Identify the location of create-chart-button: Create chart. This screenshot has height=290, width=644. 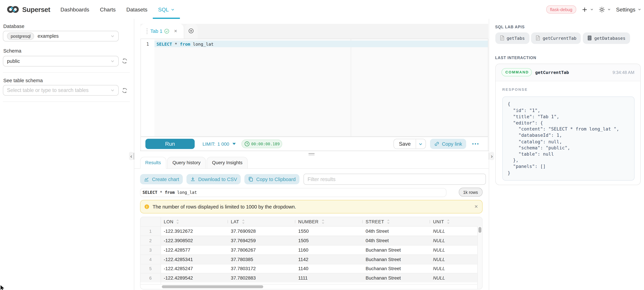
(162, 179).